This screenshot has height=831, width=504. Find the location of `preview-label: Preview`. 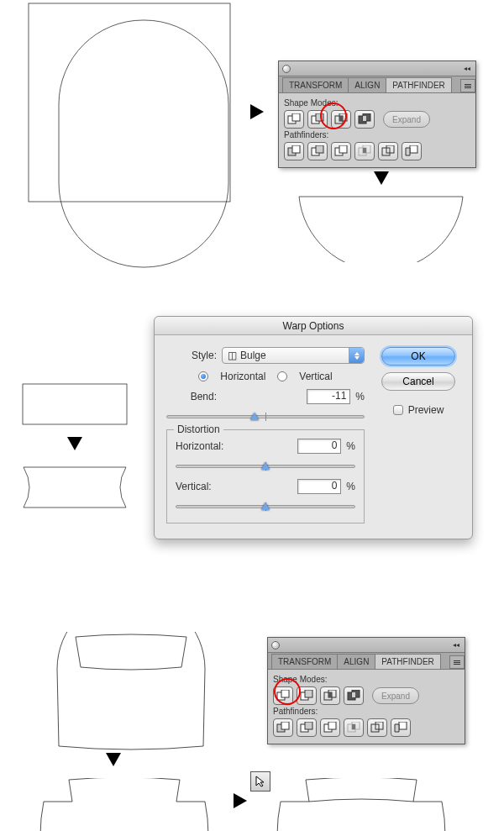

preview-label: Preview is located at coordinates (427, 410).